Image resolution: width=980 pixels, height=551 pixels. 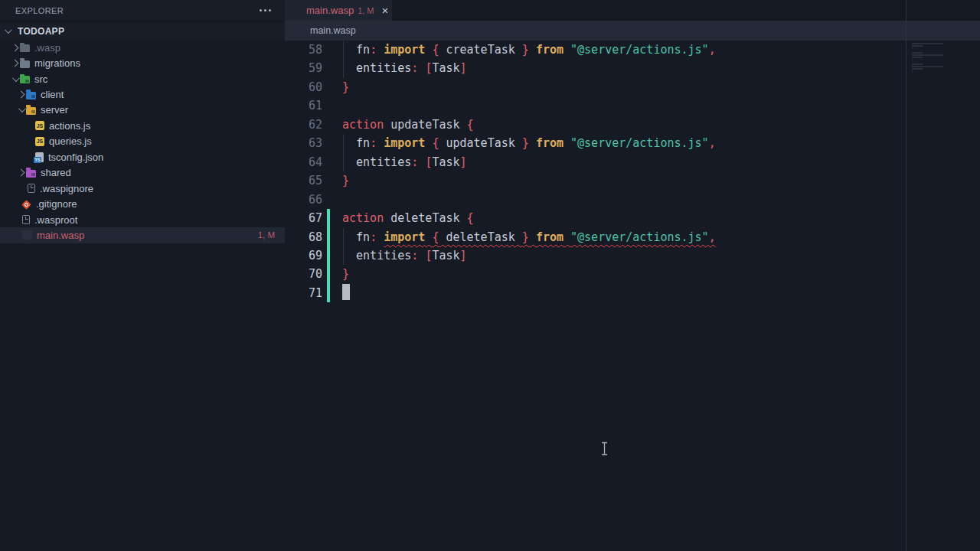 What do you see at coordinates (142, 126) in the screenshot?
I see `tree-item-actions-js: JSactions.js` at bounding box center [142, 126].